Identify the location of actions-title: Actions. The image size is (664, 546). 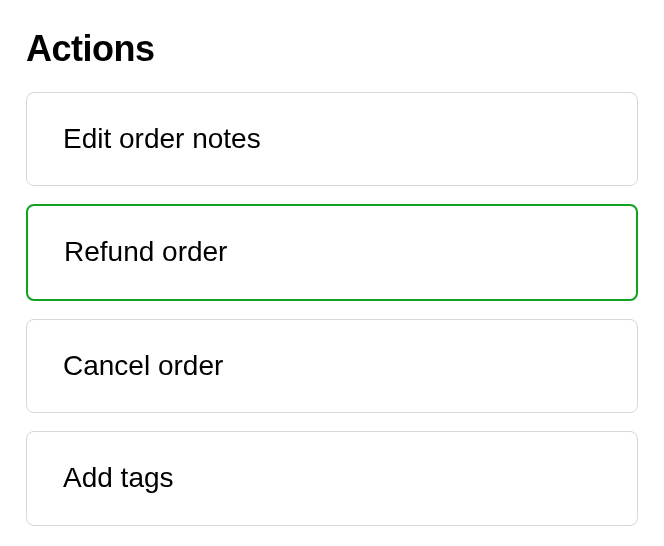
(332, 49).